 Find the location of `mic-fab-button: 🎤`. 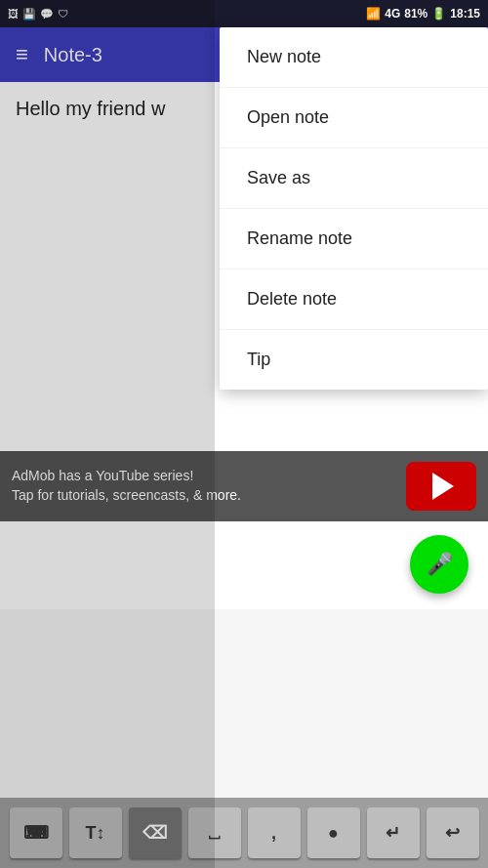

mic-fab-button: 🎤 is located at coordinates (439, 564).